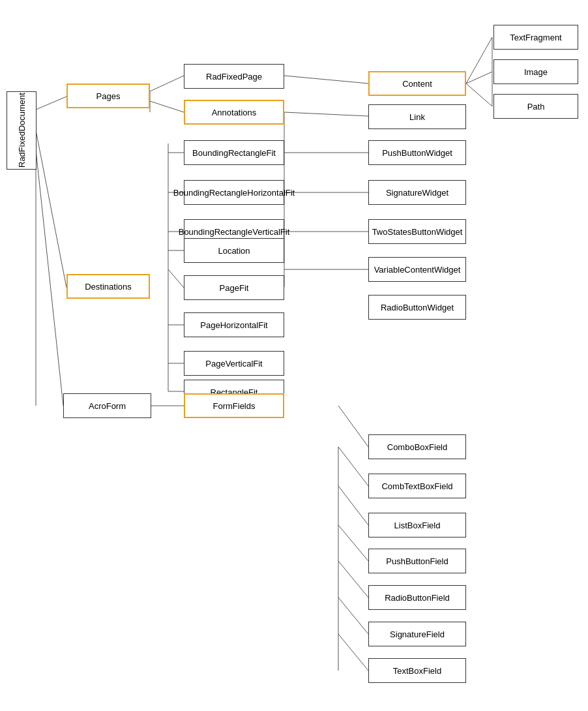  What do you see at coordinates (536, 72) in the screenshot?
I see `image-node: Image` at bounding box center [536, 72].